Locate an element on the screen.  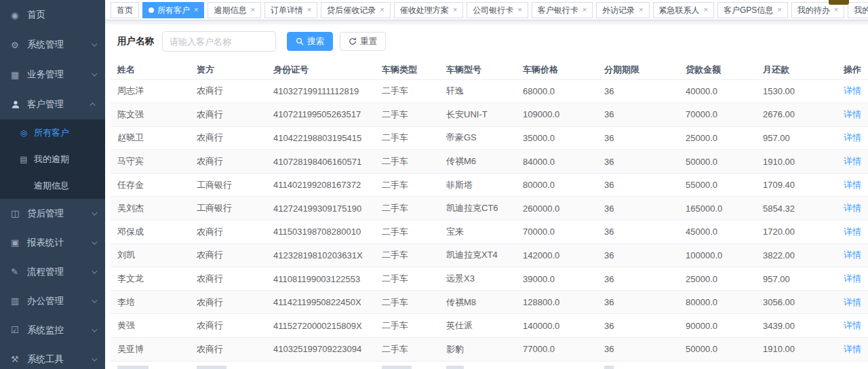
sidebar-item-label: 系统工具 is located at coordinates (45, 360).